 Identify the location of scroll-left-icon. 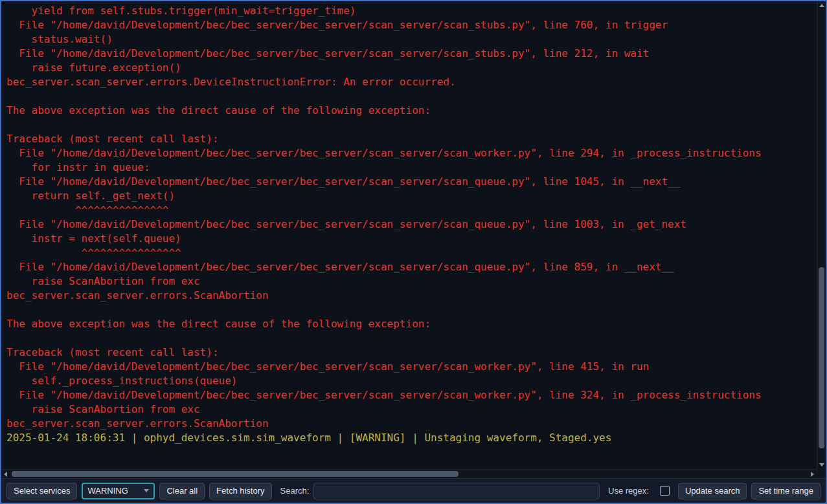
(5, 474).